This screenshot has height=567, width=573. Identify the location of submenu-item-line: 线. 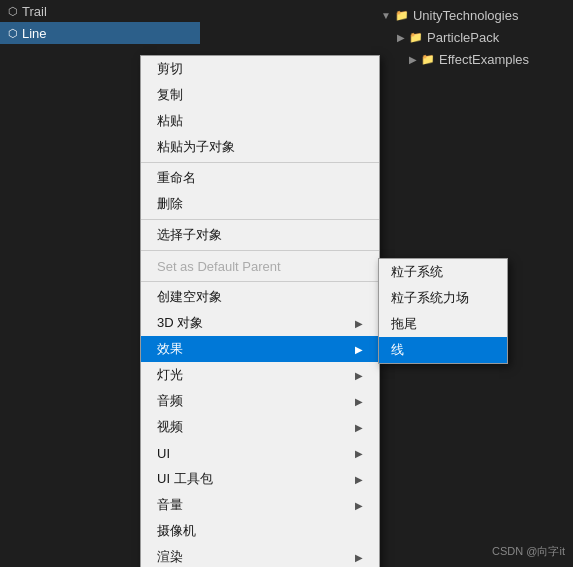
(443, 350).